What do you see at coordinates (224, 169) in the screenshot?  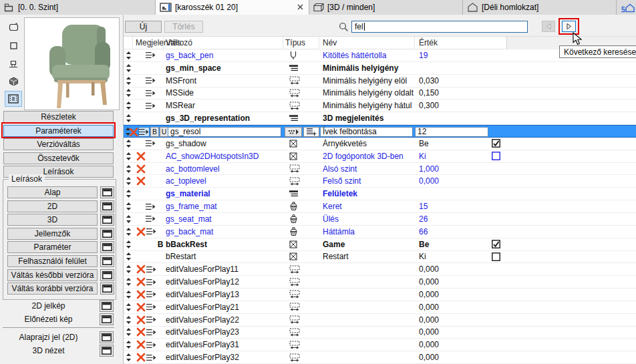 I see `variable-name: ac_bottomlevel` at bounding box center [224, 169].